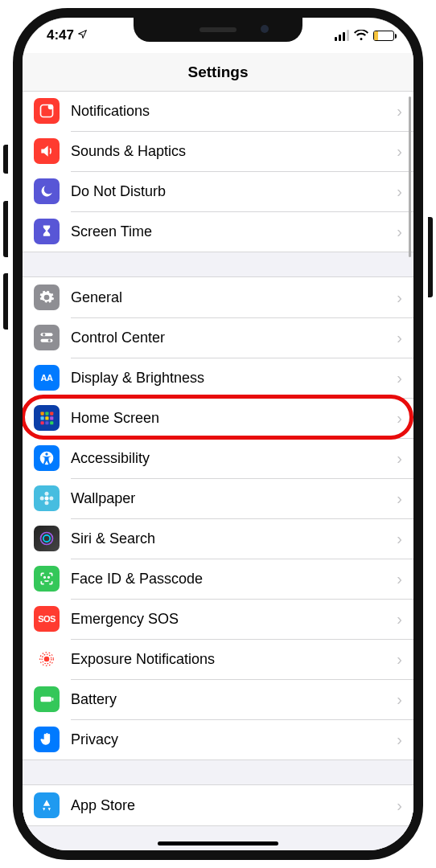 The height and width of the screenshot is (868, 436). Describe the element at coordinates (60, 35) in the screenshot. I see `status-time: 4:47` at that location.